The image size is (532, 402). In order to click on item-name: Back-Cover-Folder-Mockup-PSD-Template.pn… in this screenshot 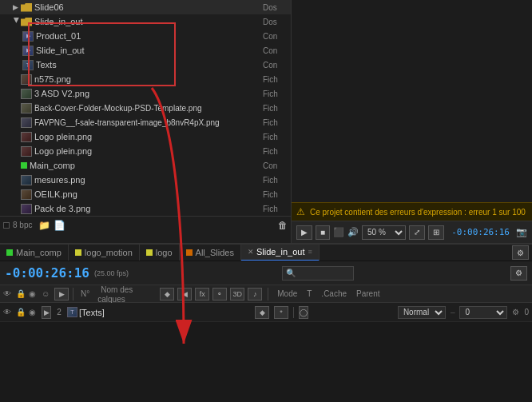, I will do `click(147, 109)`.